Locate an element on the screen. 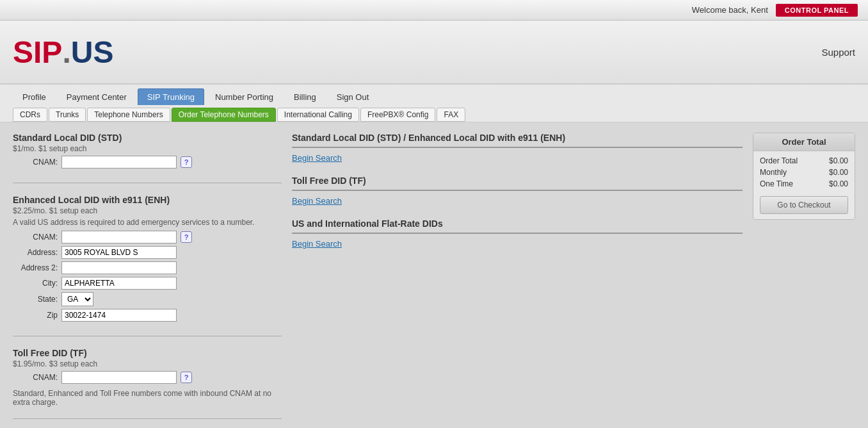 Image resolution: width=868 pixels, height=428 pixels. sub-nav-fax: FAX is located at coordinates (451, 115).